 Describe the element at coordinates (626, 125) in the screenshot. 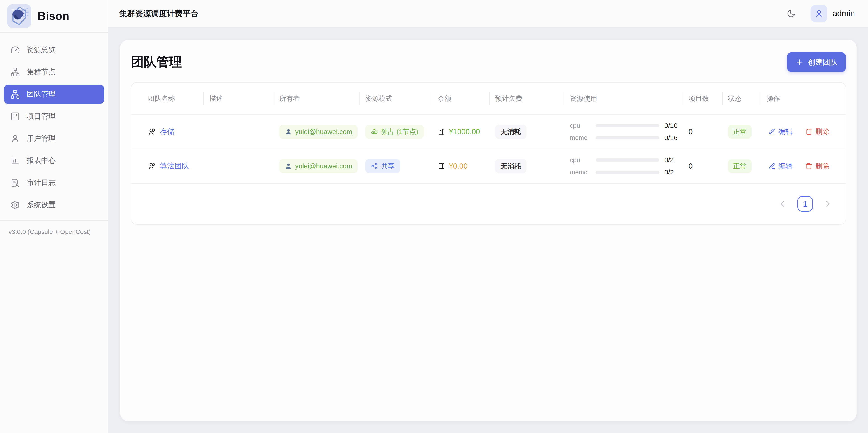

I see `usage-cpu: cpu 0/10` at that location.